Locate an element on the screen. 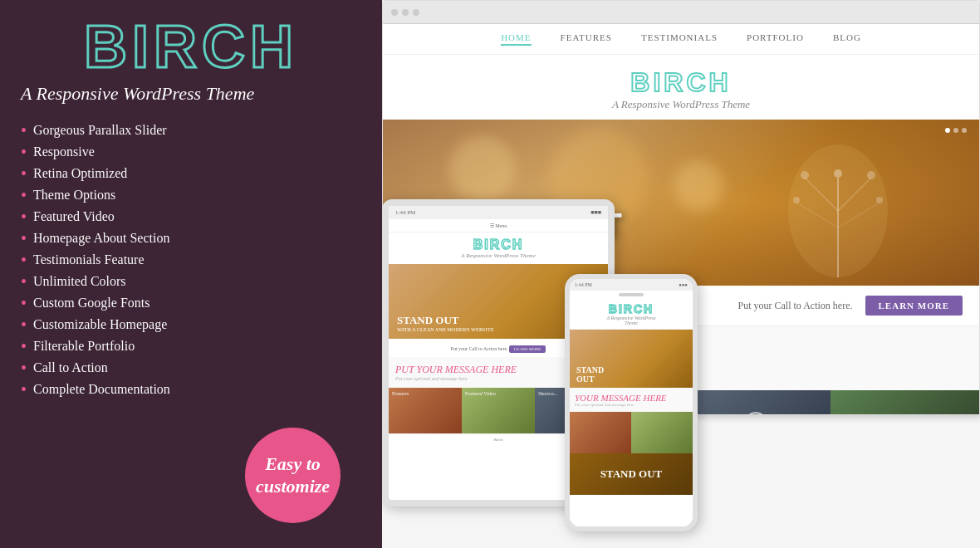 This screenshot has width=980, height=548. phone-hero-title: STANDOUT is located at coordinates (590, 374).